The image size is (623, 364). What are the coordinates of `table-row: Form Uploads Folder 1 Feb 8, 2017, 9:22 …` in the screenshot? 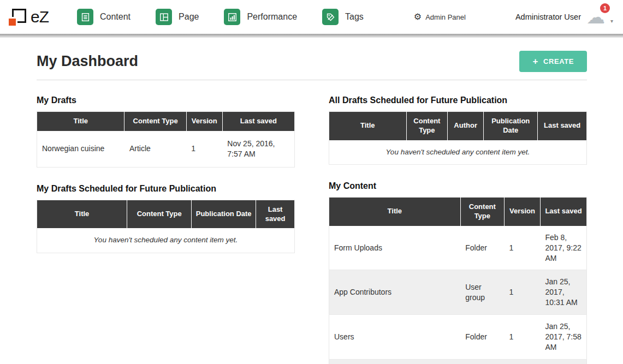 It's located at (458, 248).